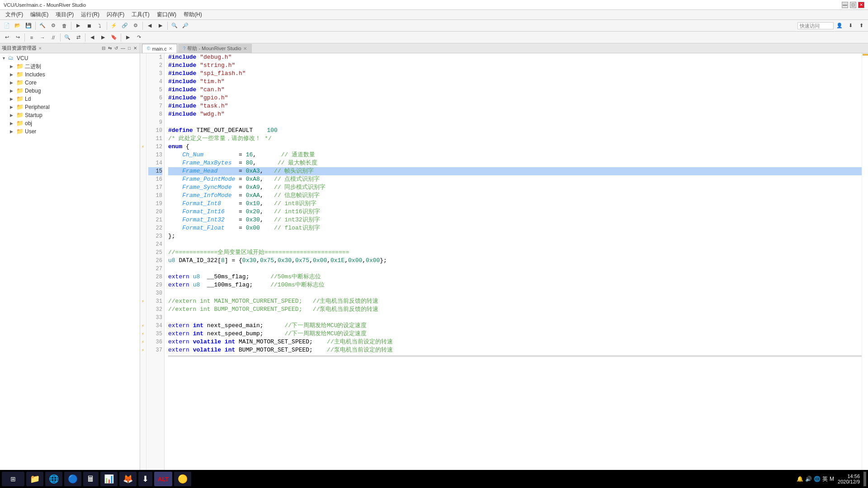 The image size is (868, 488). What do you see at coordinates (156, 301) in the screenshot?
I see `ln-31: 31` at bounding box center [156, 301].